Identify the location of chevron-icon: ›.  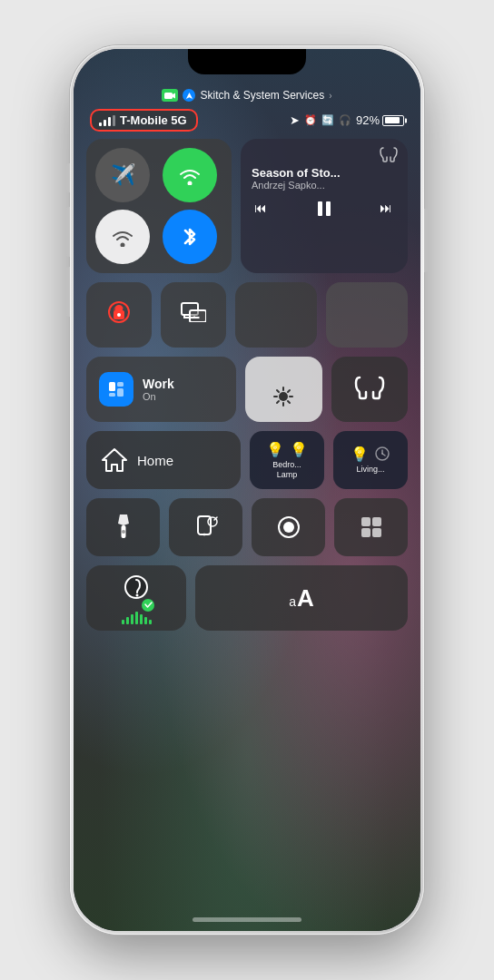
(331, 96).